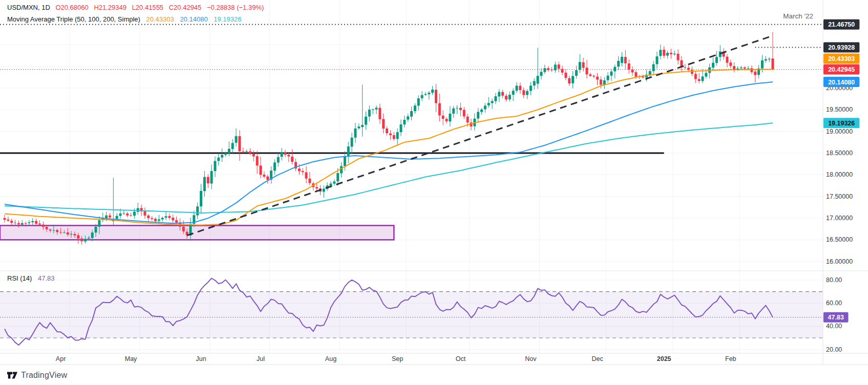 This screenshot has width=868, height=385. I want to click on tradingview-brand-text: TradingView, so click(44, 375).